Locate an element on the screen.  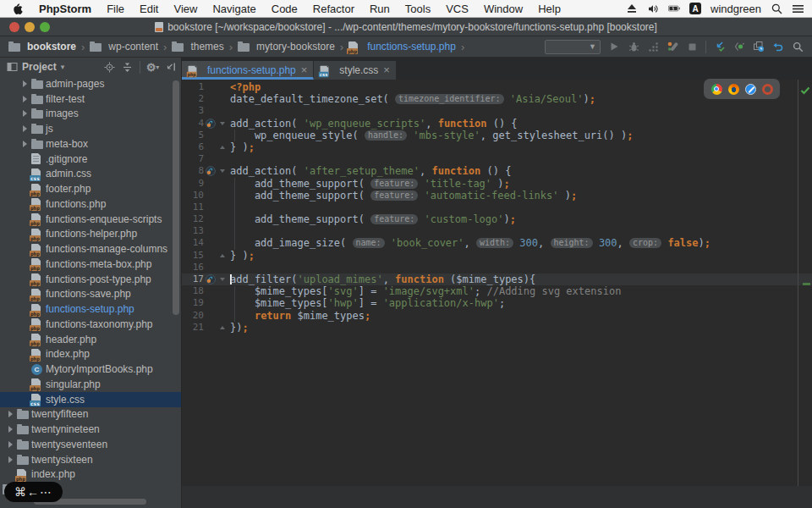
code-line-8: 8add_action( 'after_setup_theme', functi… is located at coordinates (497, 171).